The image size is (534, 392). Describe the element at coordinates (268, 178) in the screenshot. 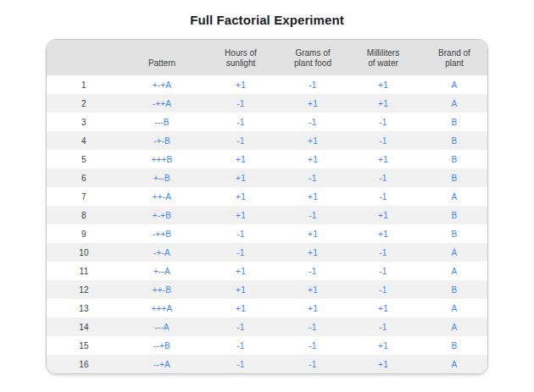

I see `table-row: 6+--B+1-1-1B` at that location.